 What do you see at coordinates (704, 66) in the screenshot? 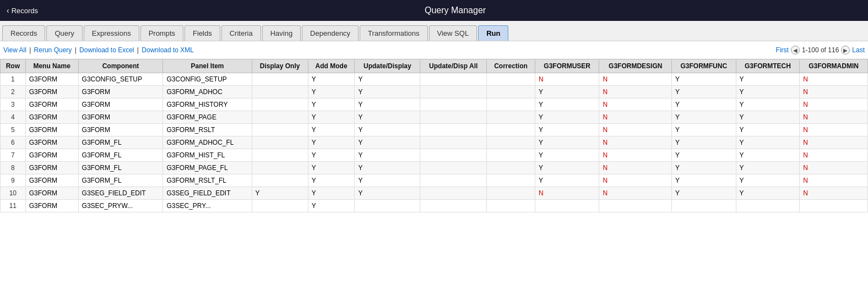
I see `col-header-g3formfunc: G3FORMFUNC` at bounding box center [704, 66].